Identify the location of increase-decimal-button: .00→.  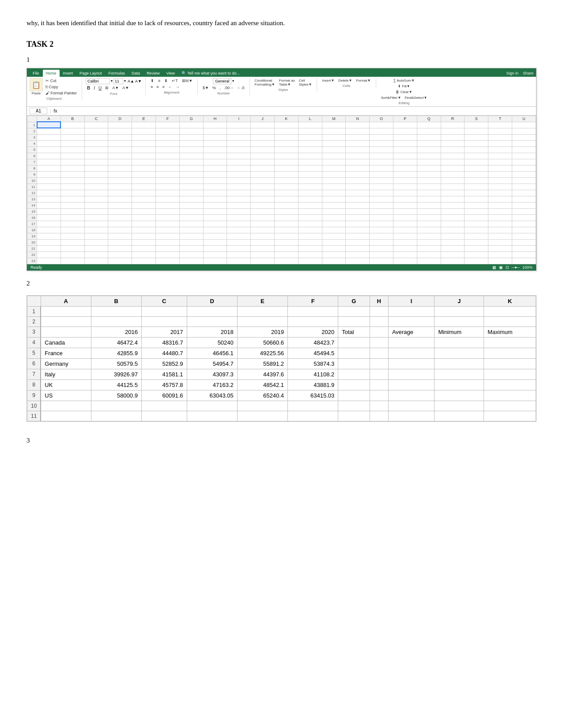
(229, 88).